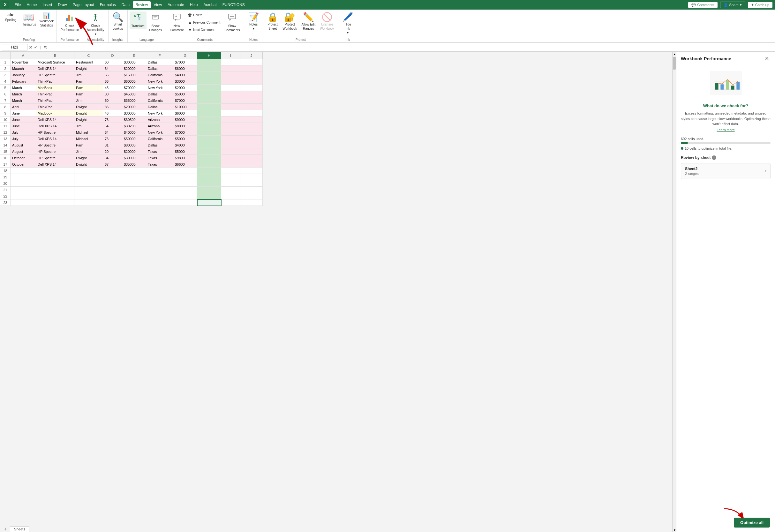  Describe the element at coordinates (160, 139) in the screenshot. I see `cell: California` at that location.